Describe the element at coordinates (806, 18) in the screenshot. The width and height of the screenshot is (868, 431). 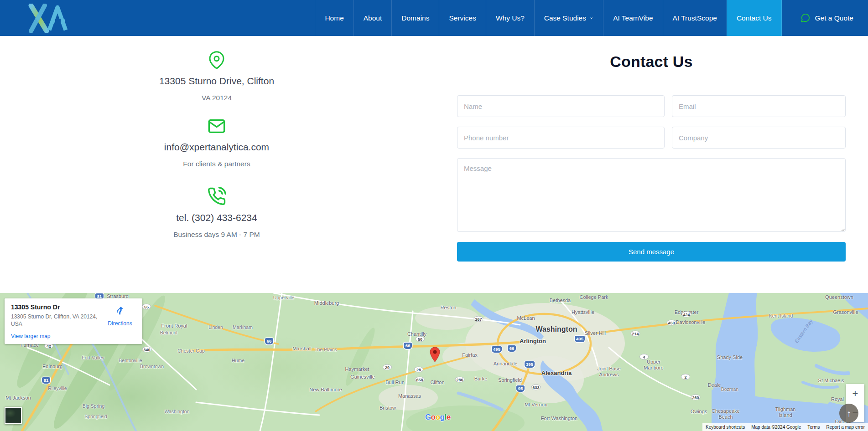
I see `chat-bubble-icon` at that location.